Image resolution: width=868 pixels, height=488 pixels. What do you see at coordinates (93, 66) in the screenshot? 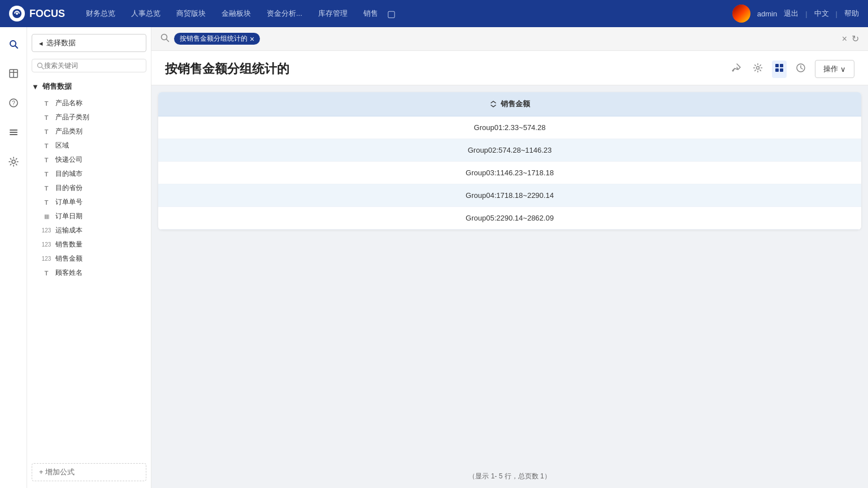
I see `field-search-input` at bounding box center [93, 66].